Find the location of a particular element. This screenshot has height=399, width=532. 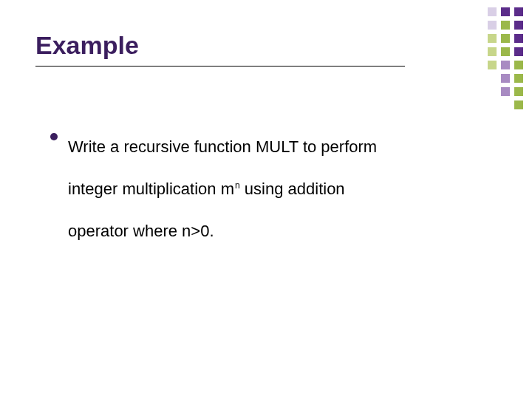

slide-title: Example is located at coordinates (220, 46).